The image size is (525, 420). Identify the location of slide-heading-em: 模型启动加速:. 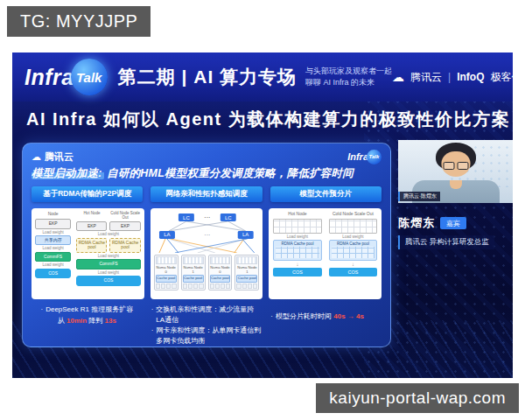
(68, 173).